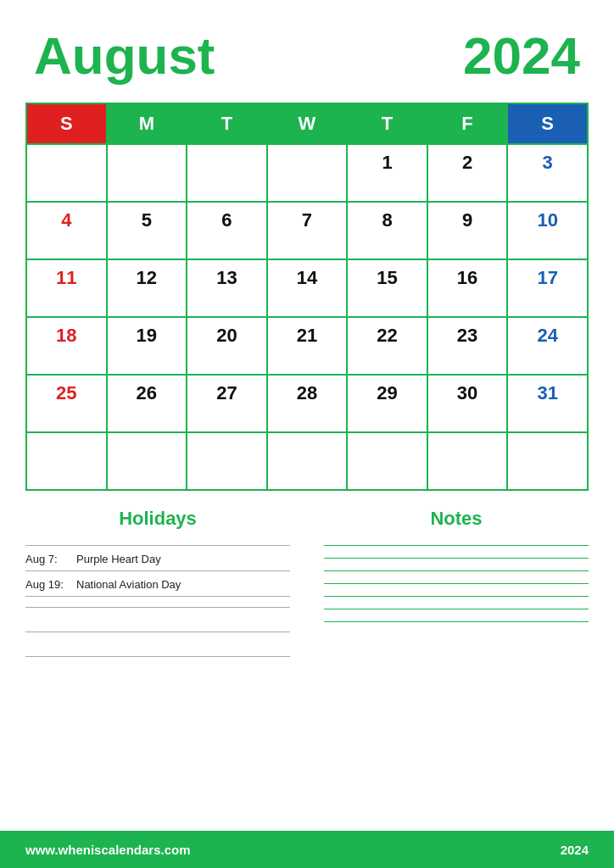  Describe the element at coordinates (468, 173) in the screenshot. I see `calendar-cell: 2` at that location.